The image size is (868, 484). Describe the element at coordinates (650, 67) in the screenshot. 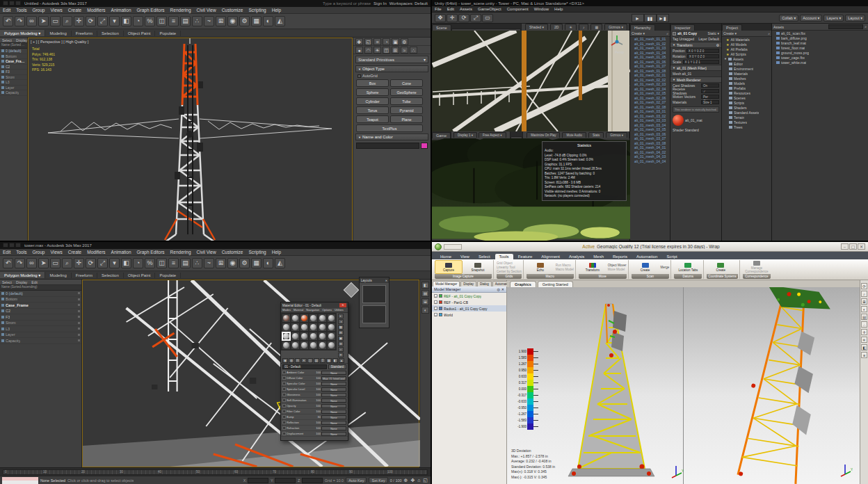

I see `hierarchy-item: alt_01_mesh_01_07` at that location.